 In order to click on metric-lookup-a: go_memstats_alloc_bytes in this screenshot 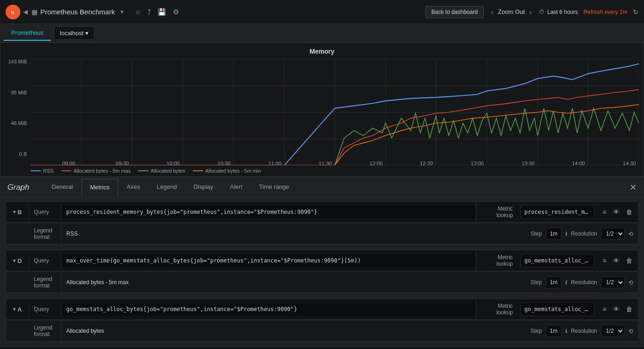, I will do `click(557, 309)`.